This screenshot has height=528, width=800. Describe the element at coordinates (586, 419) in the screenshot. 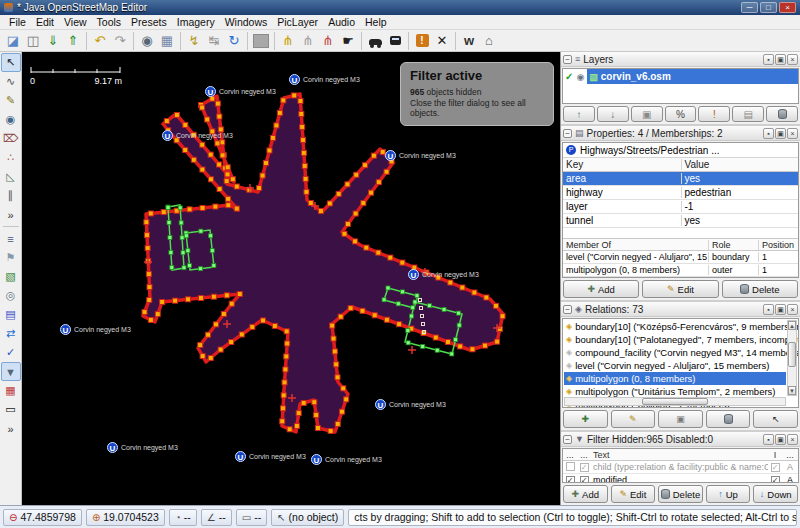

I see `relation-new-button: ✚` at that location.